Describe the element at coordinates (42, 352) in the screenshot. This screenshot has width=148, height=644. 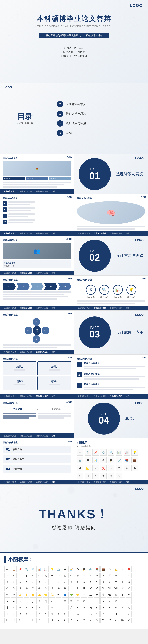
I see `nav-5a-3: 设计成果与应用` at that location.